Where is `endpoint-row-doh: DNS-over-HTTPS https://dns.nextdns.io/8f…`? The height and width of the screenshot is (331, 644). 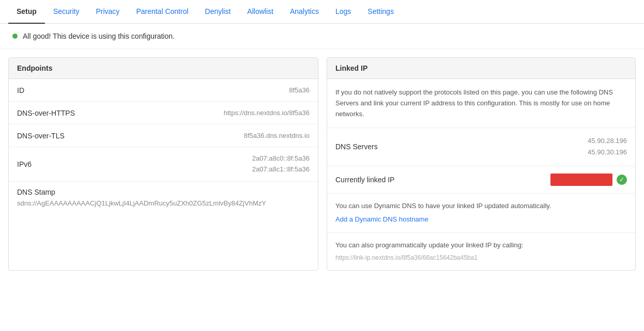 endpoint-row-doh: DNS-over-HTTPS https://dns.nextdns.io/8f… is located at coordinates (163, 113).